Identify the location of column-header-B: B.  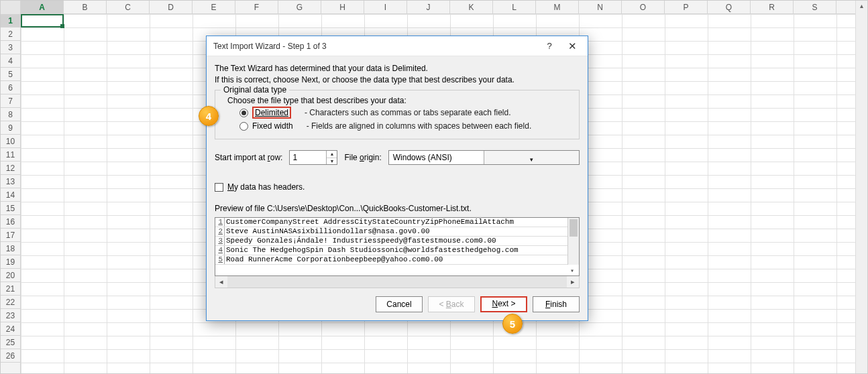
(85, 7).